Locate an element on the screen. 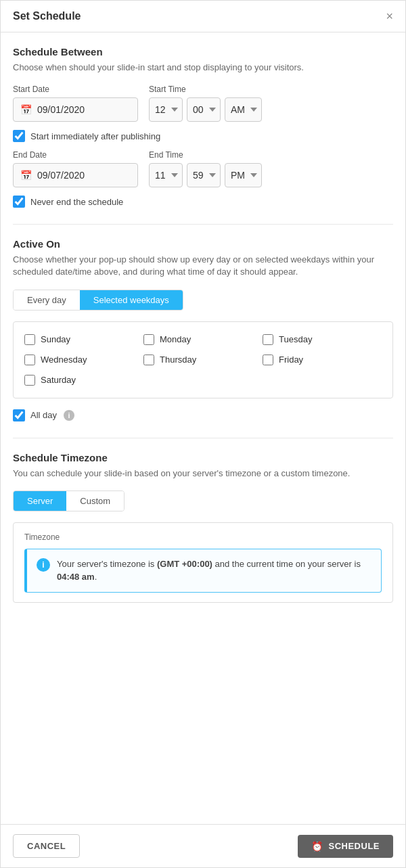  allday-info-icon: i is located at coordinates (69, 415).